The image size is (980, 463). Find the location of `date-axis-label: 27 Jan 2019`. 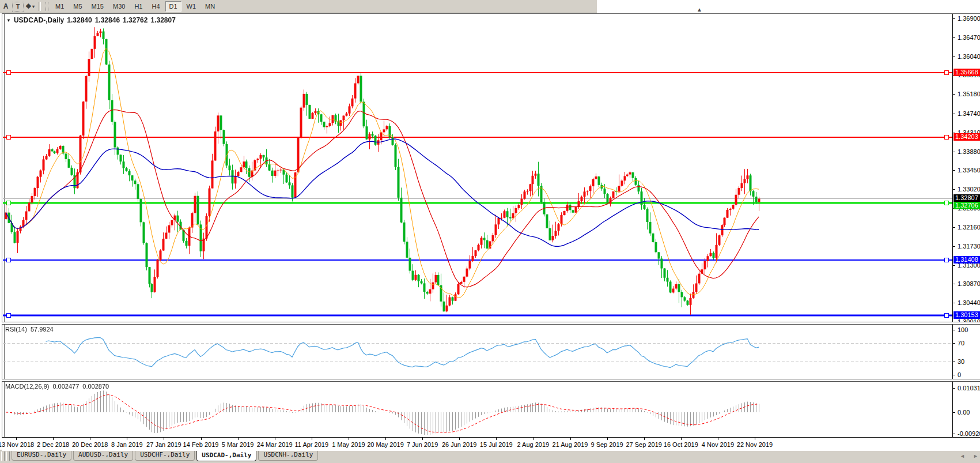

date-axis-label: 27 Jan 2019 is located at coordinates (164, 445).